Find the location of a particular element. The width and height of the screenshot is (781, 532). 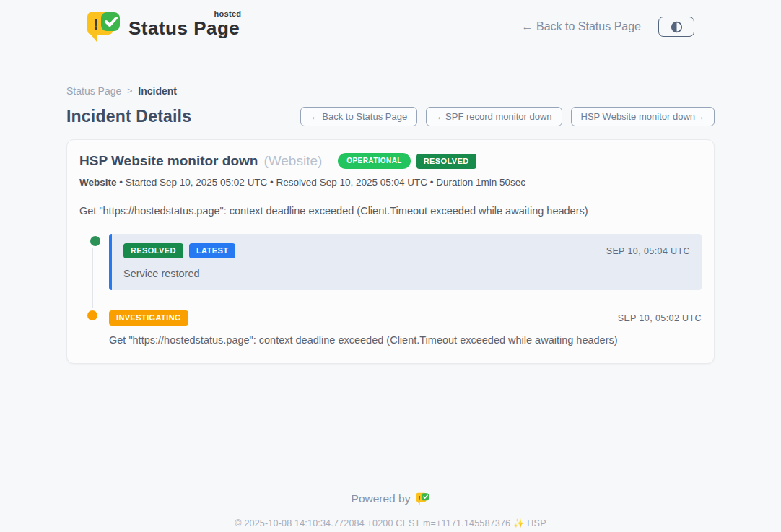

page-title: Incident Details is located at coordinates (128, 117).